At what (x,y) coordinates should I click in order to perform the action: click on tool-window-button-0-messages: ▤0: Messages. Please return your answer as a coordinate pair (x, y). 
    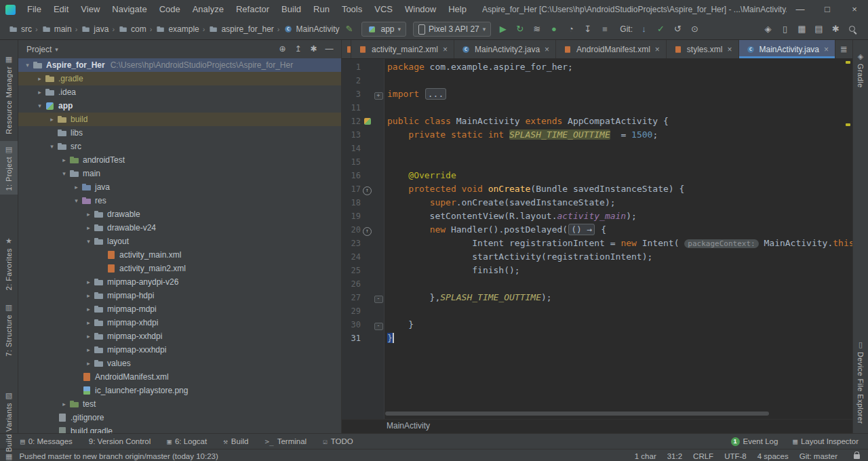
    Looking at the image, I should click on (46, 442).